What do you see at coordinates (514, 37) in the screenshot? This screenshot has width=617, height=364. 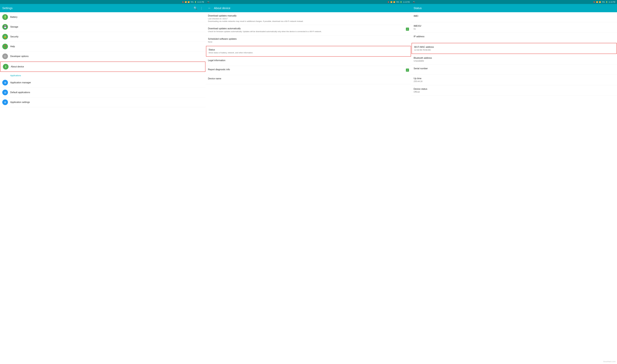 I see `ip-address-title: IP address` at bounding box center [514, 37].